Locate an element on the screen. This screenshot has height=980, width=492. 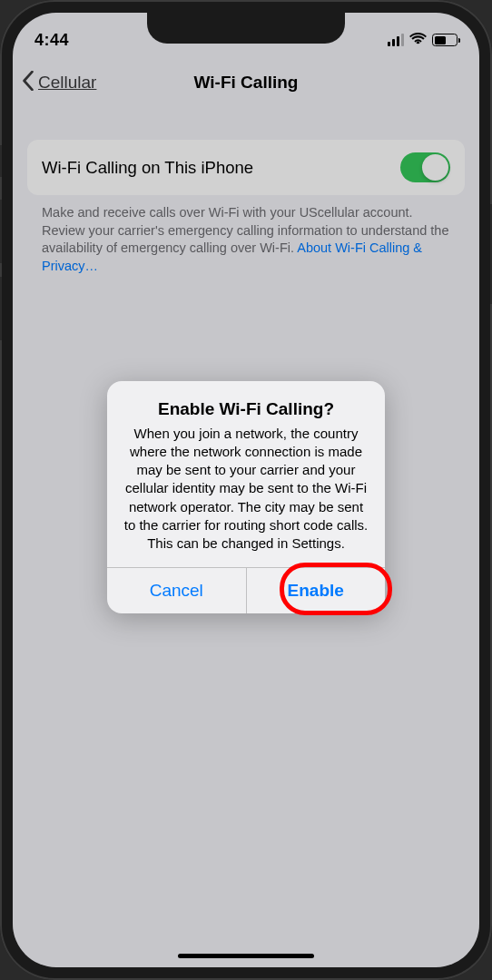
alert-body: Enable Wi-Fi Calling? When you join a ne… is located at coordinates (246, 475).